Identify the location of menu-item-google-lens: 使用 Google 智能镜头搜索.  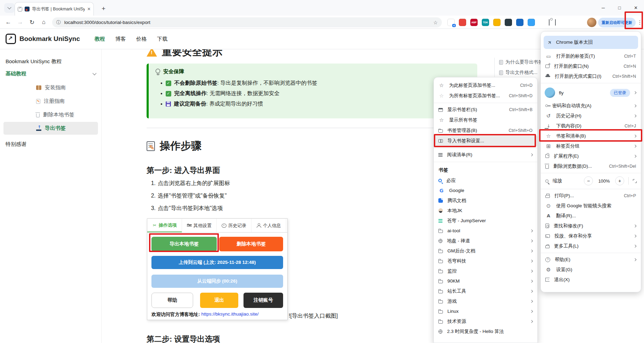
(591, 206).